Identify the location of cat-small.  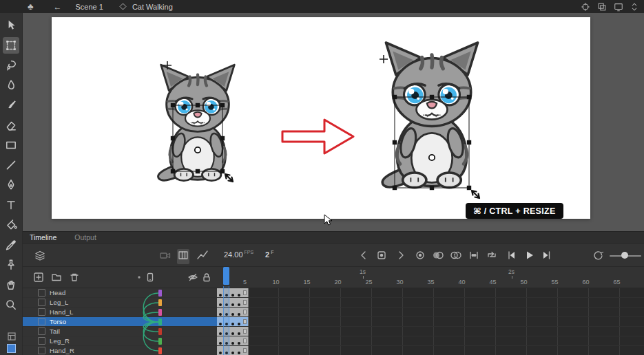
(197, 122).